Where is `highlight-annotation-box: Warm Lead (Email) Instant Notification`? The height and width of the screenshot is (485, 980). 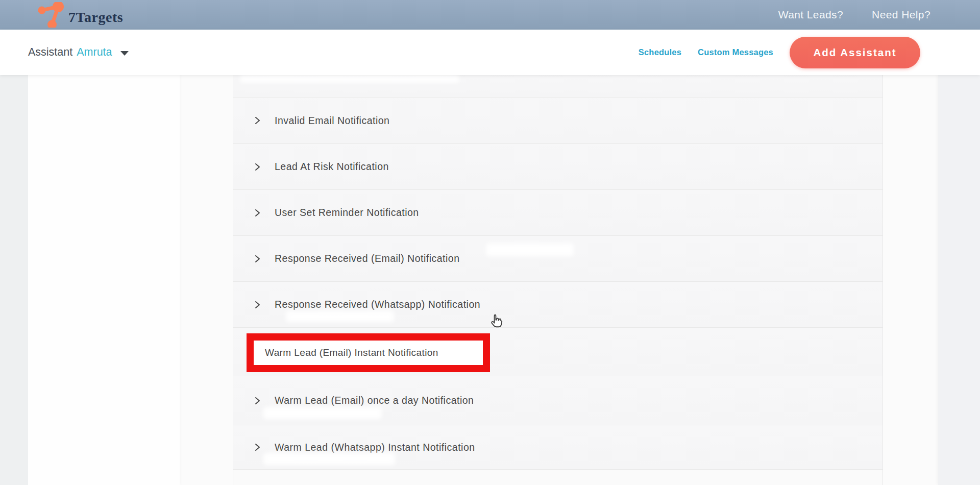 highlight-annotation-box: Warm Lead (Email) Instant Notification is located at coordinates (369, 353).